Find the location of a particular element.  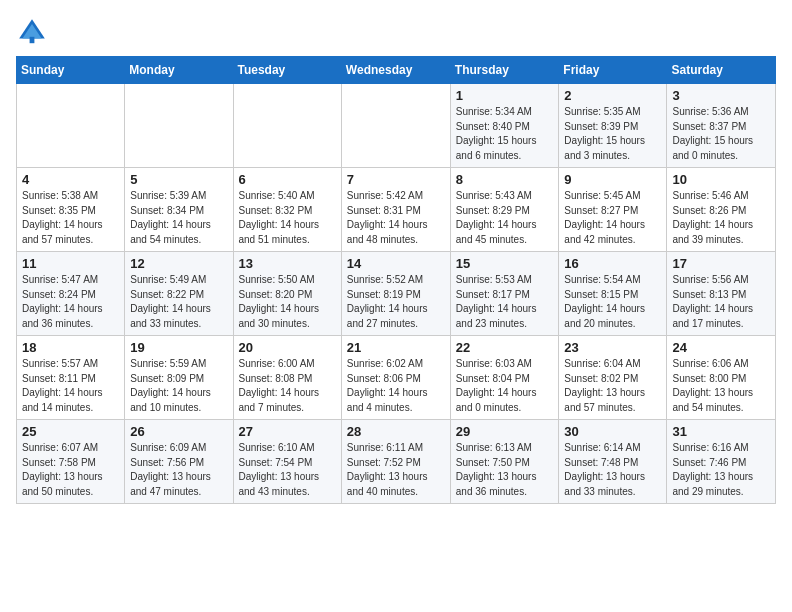

day-number: 7 is located at coordinates (396, 180).